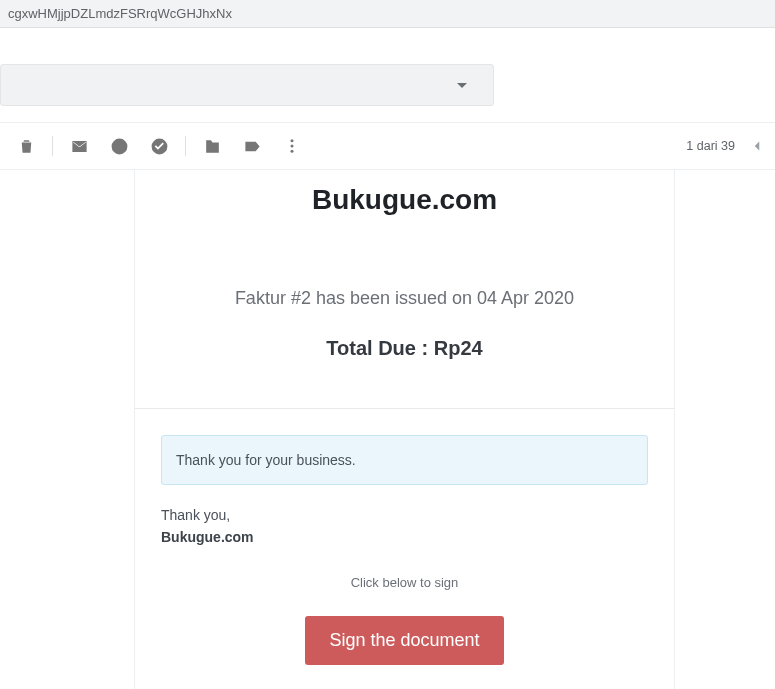 The width and height of the screenshot is (775, 689). What do you see at coordinates (404, 460) in the screenshot?
I see `thank-you-box: Thank you for your business.` at bounding box center [404, 460].